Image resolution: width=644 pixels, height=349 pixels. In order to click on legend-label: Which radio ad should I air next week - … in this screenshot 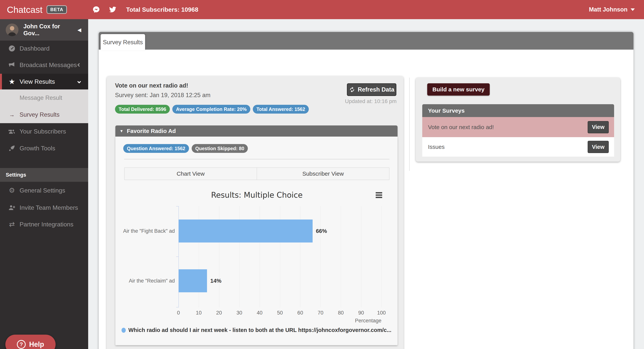, I will do `click(260, 330)`.